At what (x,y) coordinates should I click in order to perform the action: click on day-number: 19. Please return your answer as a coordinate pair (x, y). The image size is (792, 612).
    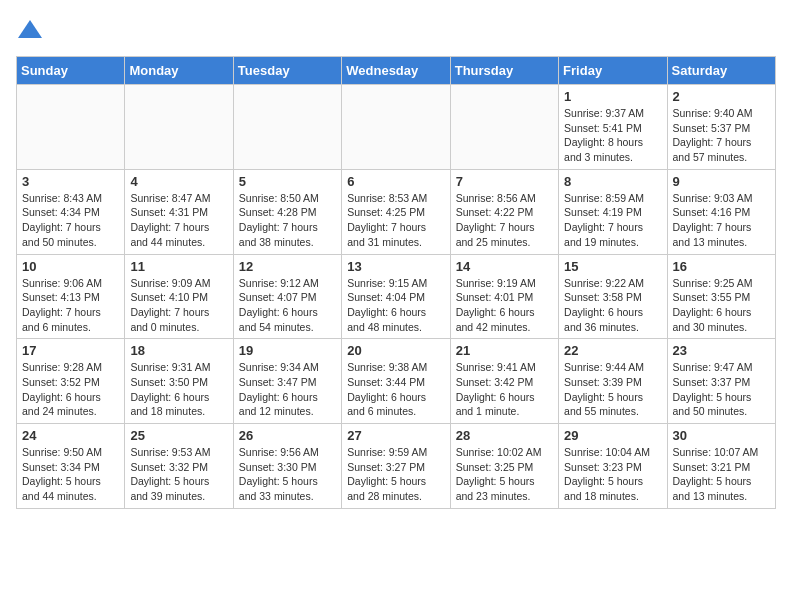
    Looking at the image, I should click on (288, 350).